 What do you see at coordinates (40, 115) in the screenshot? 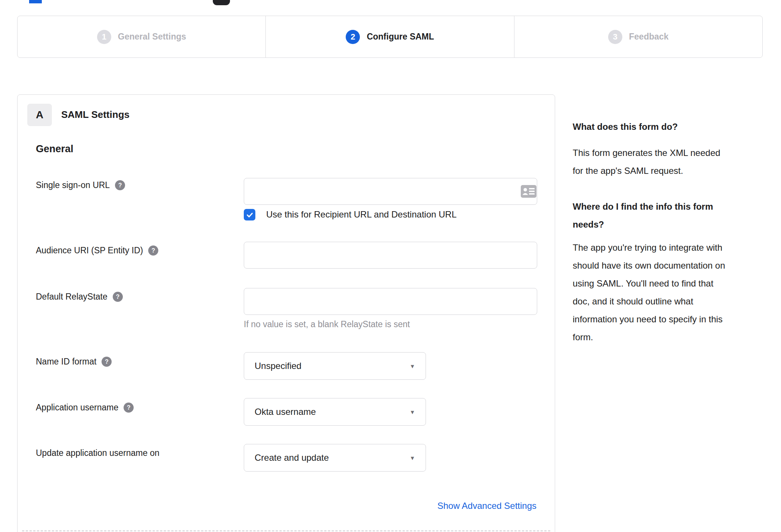
I see `section-a-badge: A` at bounding box center [40, 115].